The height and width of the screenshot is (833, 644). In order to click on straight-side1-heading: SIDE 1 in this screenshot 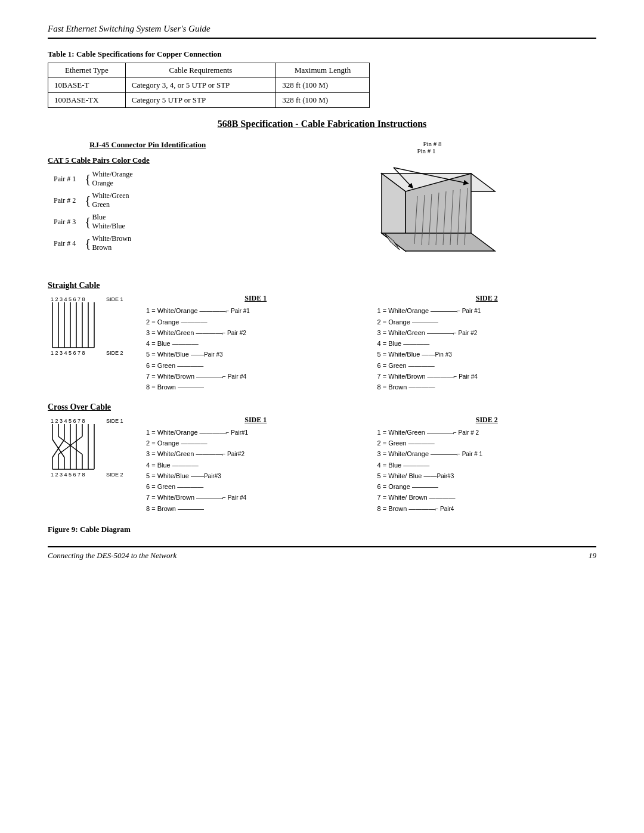, I will do `click(256, 298)`.